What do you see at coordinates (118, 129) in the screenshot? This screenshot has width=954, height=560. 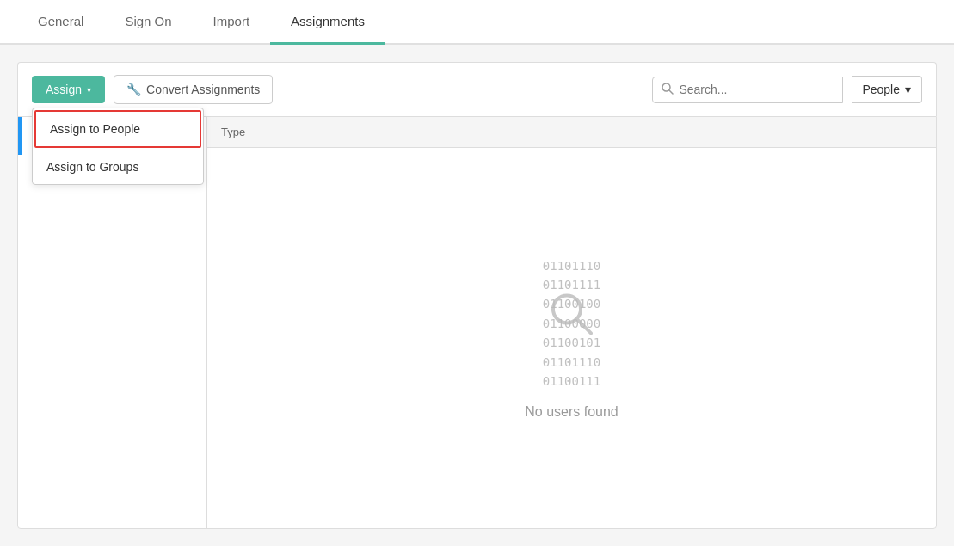 I see `assign-to-people-item: Assign to People` at bounding box center [118, 129].